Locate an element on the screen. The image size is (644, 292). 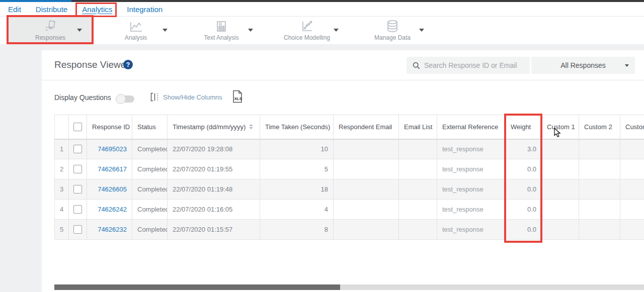
nav-tab-analytics: Analytics is located at coordinates (97, 9).